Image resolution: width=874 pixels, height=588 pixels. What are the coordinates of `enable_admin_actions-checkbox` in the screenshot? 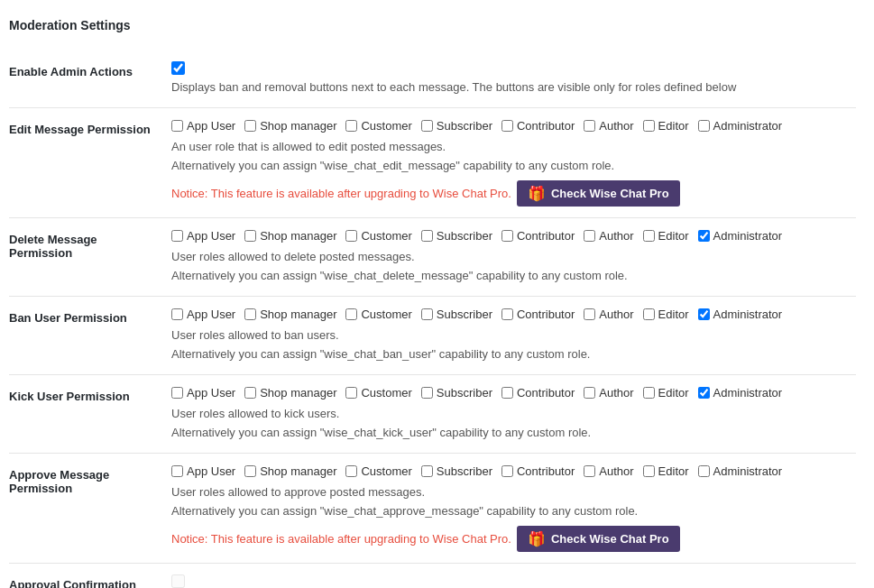 It's located at (179, 69).